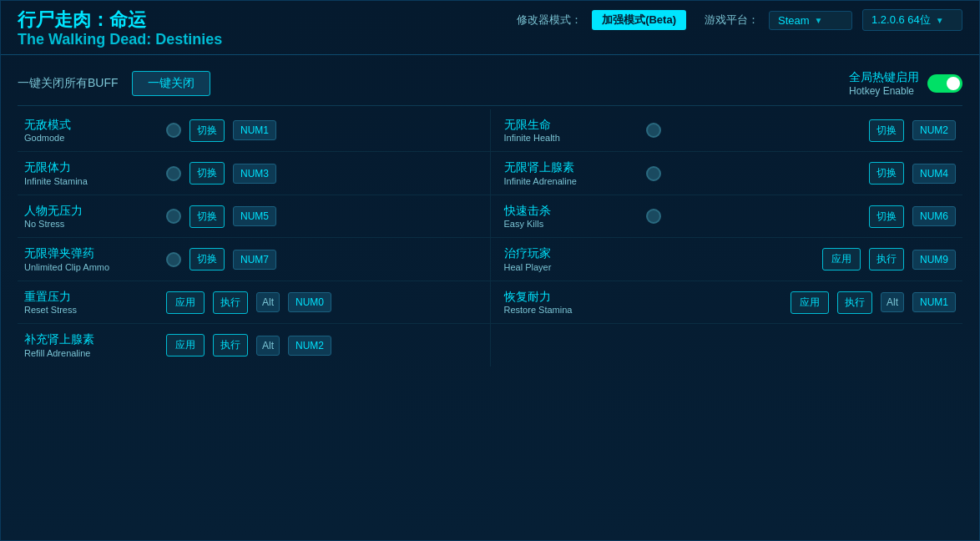 This screenshot has width=980, height=541. What do you see at coordinates (934, 302) in the screenshot?
I see `key-badge-num1-restore: NUM1` at bounding box center [934, 302].